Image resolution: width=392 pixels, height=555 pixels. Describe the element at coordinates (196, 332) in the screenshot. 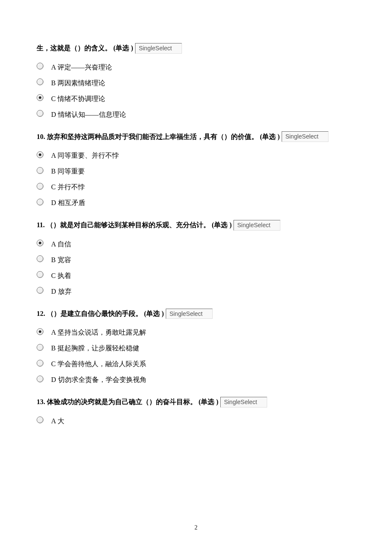

I see `option-row: A 坚持当众说话，勇敢吐露见解` at that location.